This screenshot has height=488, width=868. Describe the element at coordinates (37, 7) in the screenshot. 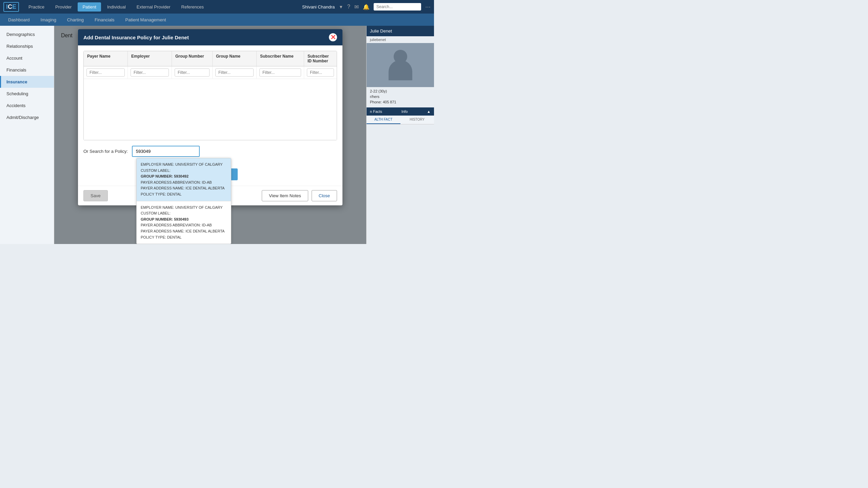

I see `nav-practice: Practice` at that location.